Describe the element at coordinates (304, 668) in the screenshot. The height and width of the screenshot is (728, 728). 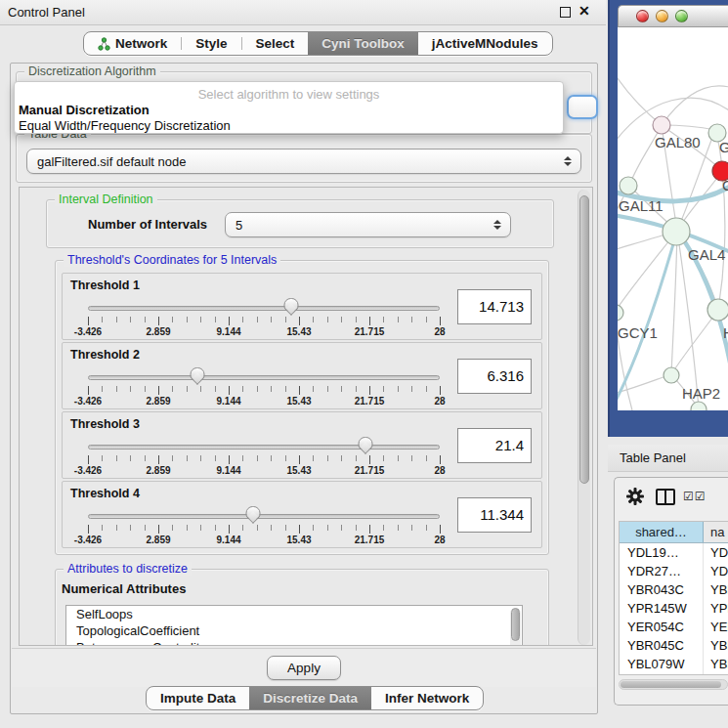
I see `apply-button: Apply` at that location.